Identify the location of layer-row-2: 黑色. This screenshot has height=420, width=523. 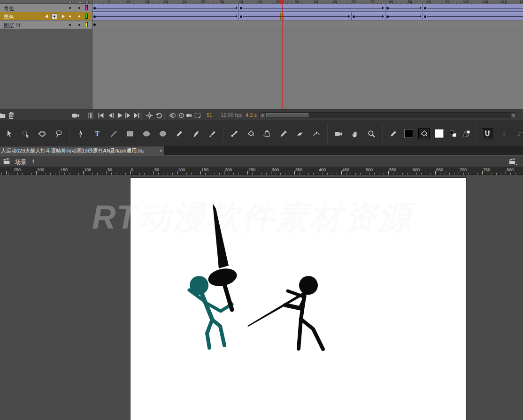
(46, 16).